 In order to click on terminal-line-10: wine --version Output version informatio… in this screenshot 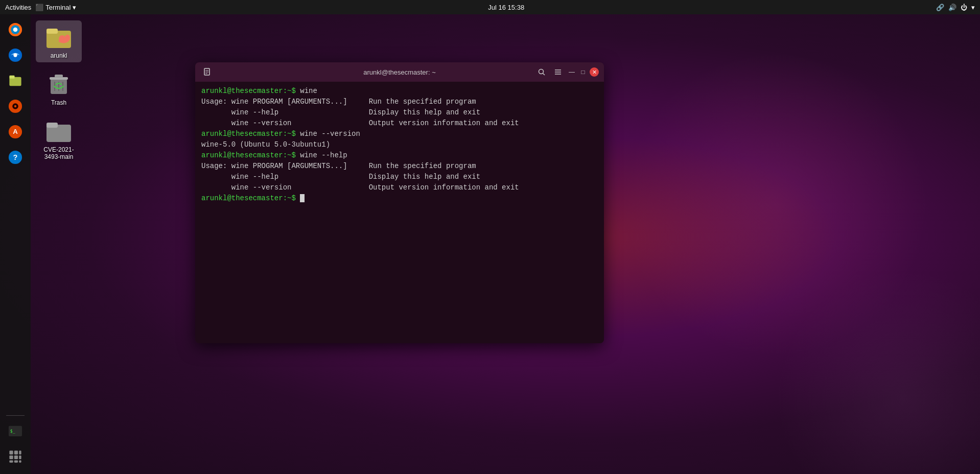, I will do `click(400, 188)`.